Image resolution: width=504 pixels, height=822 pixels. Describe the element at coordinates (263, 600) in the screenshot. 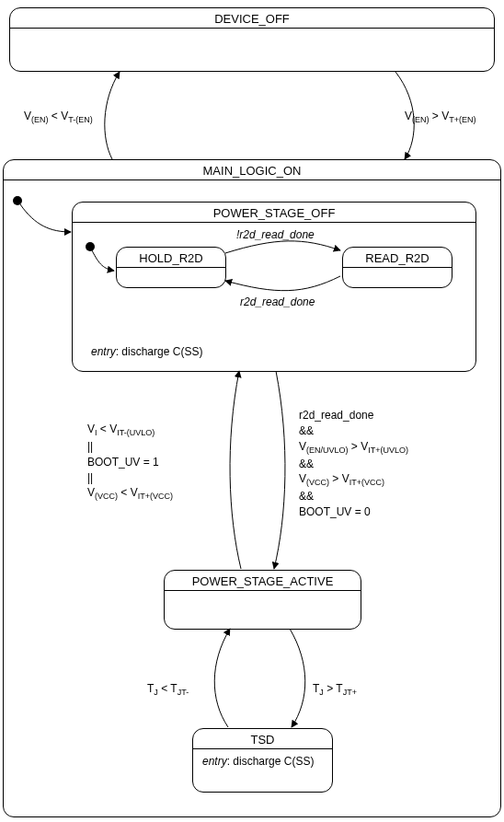

I see `state-power-stage-active: POWER_STAGE_ACTIVE` at that location.